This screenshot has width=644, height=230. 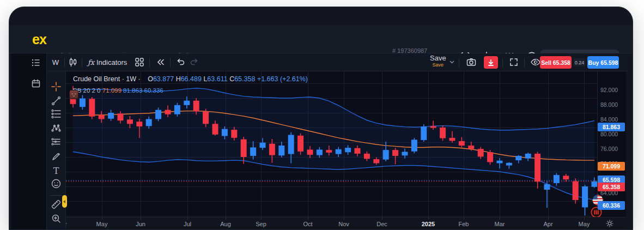 What do you see at coordinates (139, 62) in the screenshot?
I see `layout-grid-icon` at bounding box center [139, 62].